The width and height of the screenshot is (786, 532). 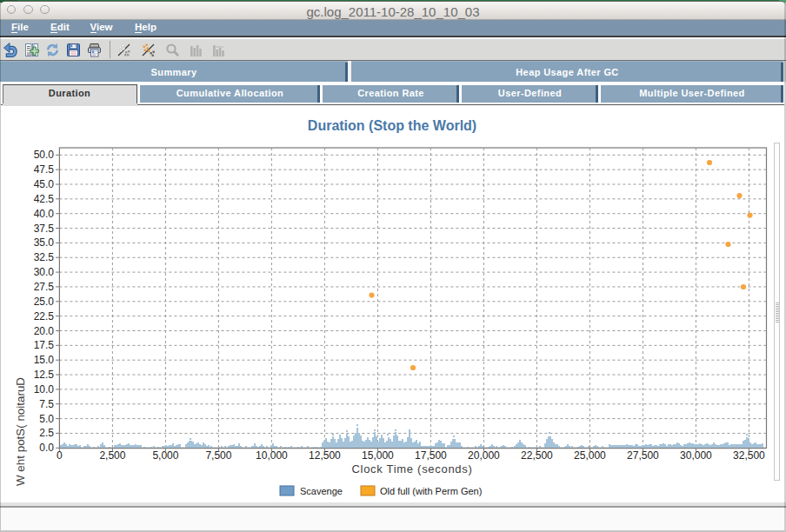 I want to click on svg-text: 12.5, so click(x=44, y=375).